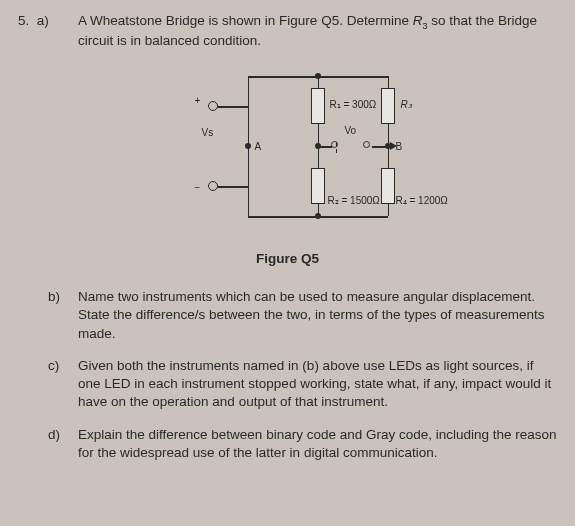 This screenshot has height=526, width=575. What do you see at coordinates (288, 444) in the screenshot?
I see `question-5d-row: d) Explain the difference between binary…` at bounding box center [288, 444].